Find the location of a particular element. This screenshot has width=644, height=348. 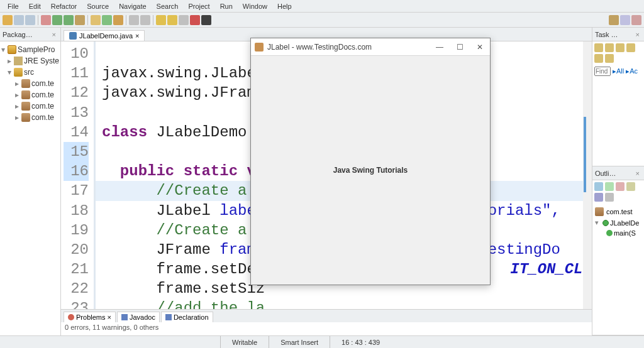

editor-tab-jlabeldemo: JLabelDemo.java × is located at coordinates (104, 35).